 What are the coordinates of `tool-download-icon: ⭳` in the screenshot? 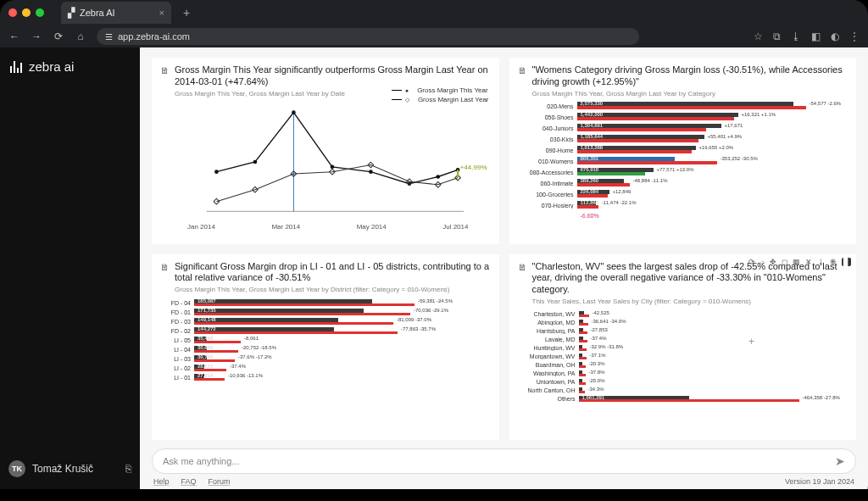 It's located at (821, 262).